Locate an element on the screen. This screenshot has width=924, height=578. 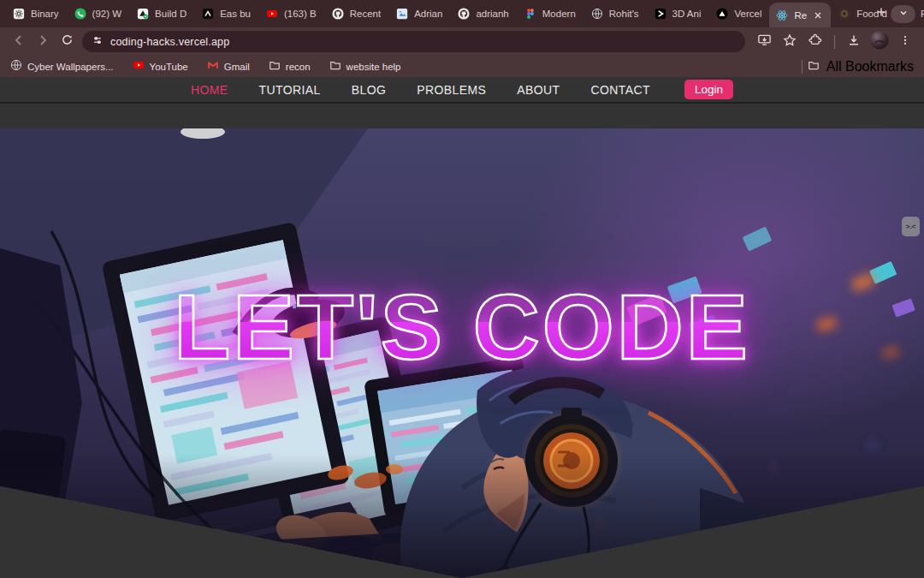
profile-avatar is located at coordinates (880, 42).